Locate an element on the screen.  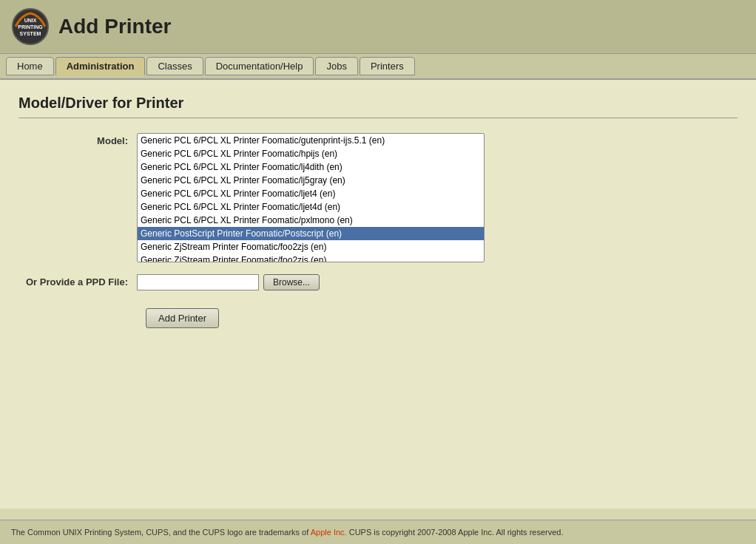
model-control: Generic PCL 6/PCL XL Printer Foomatic/gu… is located at coordinates (322, 198).